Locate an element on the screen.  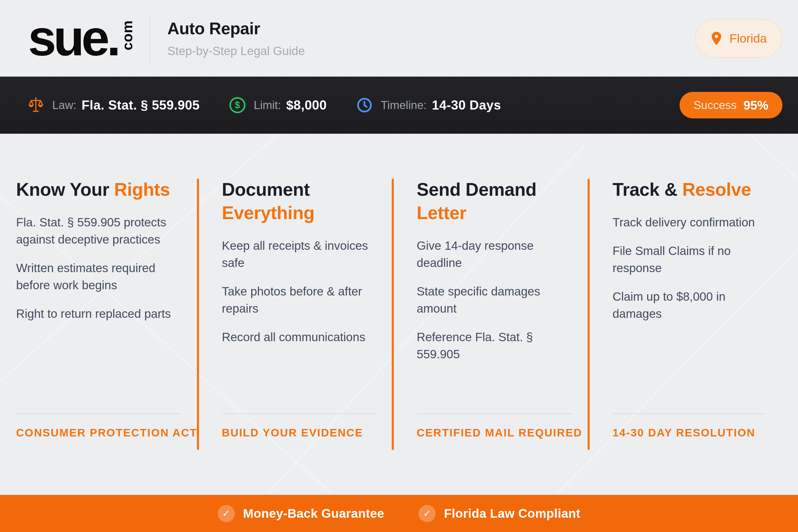
clock-icon is located at coordinates (365, 105).